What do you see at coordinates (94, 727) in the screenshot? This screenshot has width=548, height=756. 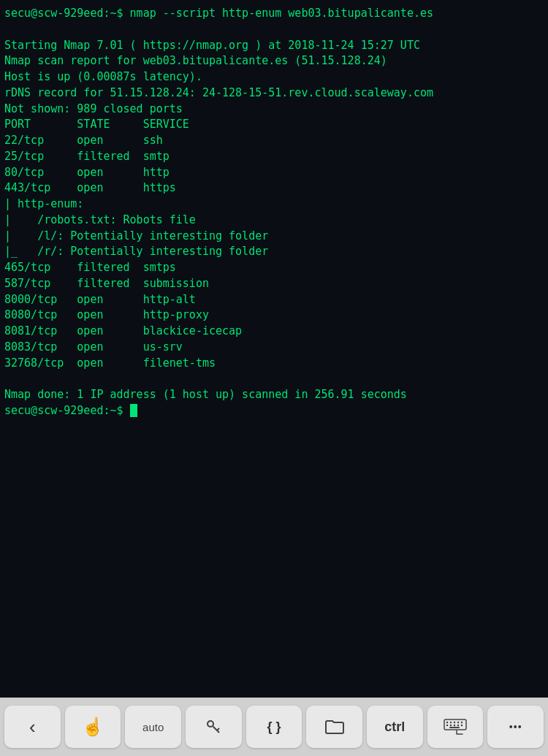 I see `touch-button: ☝` at bounding box center [94, 727].